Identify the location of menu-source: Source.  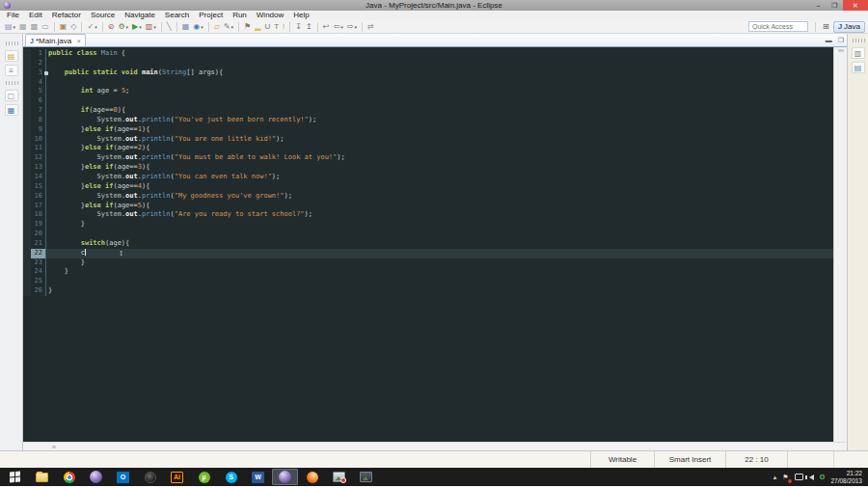
(102, 15).